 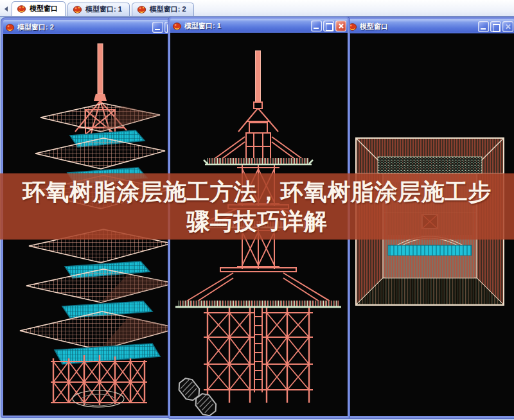 I want to click on window-title: 模型窗口, so click(x=418, y=27).